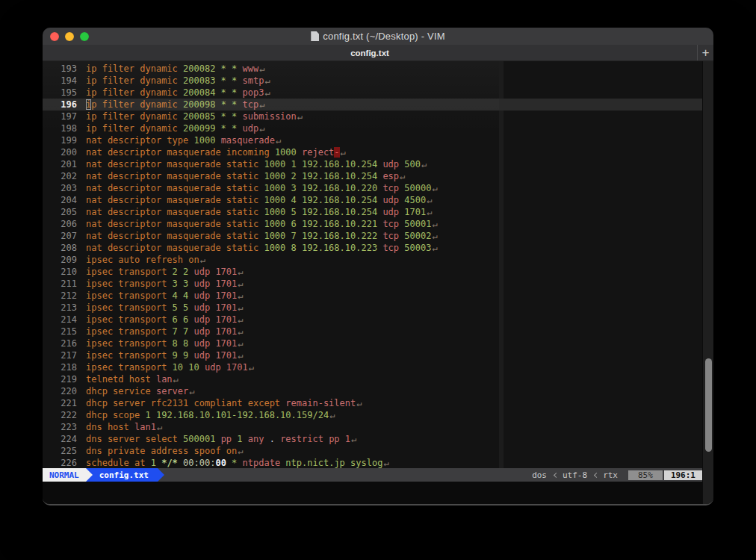 This screenshot has width=756, height=560. Describe the element at coordinates (372, 81) in the screenshot. I see `editor-line: 194ip filter dynamic 200083 * * smtp↵` at that location.